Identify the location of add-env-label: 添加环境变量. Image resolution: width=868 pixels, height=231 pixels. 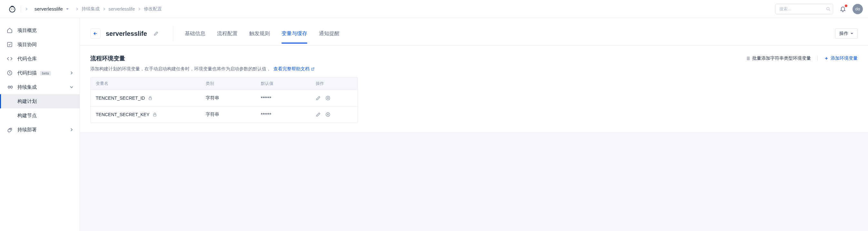
(844, 59).